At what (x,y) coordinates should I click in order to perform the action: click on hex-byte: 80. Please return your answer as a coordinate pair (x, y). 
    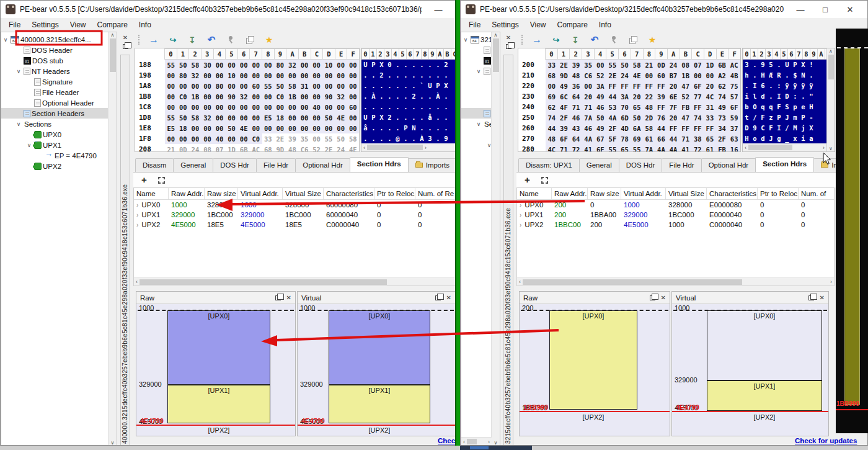
    Looking at the image, I should click on (280, 65).